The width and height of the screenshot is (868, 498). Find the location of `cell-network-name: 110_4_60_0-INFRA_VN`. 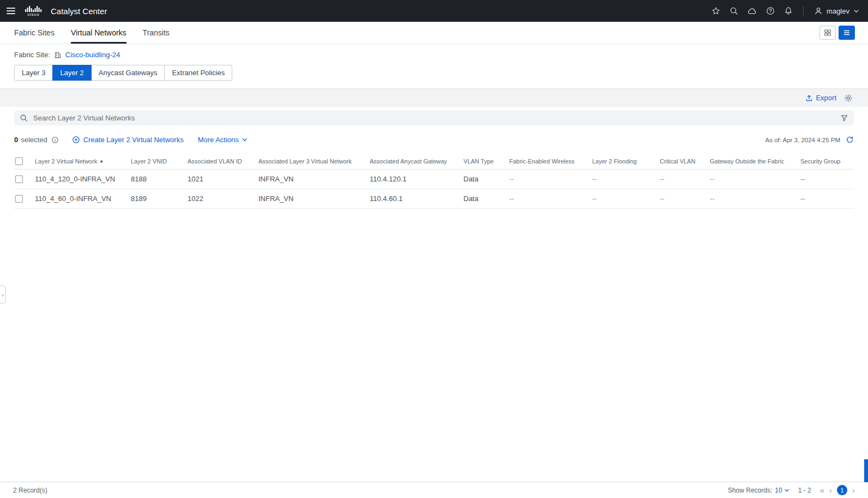

cell-network-name: 110_4_60_0-INFRA_VN is located at coordinates (83, 198).